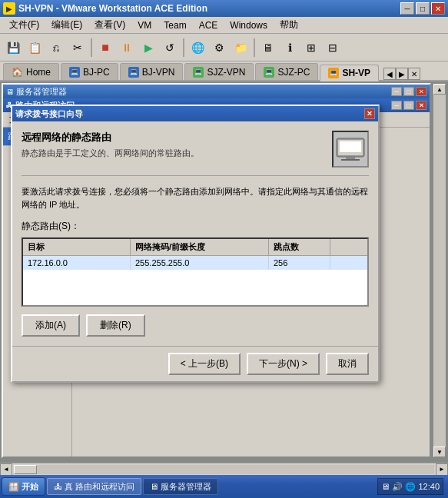 This screenshot has width=448, height=498. I want to click on start-icon: 🪟, so click(14, 487).